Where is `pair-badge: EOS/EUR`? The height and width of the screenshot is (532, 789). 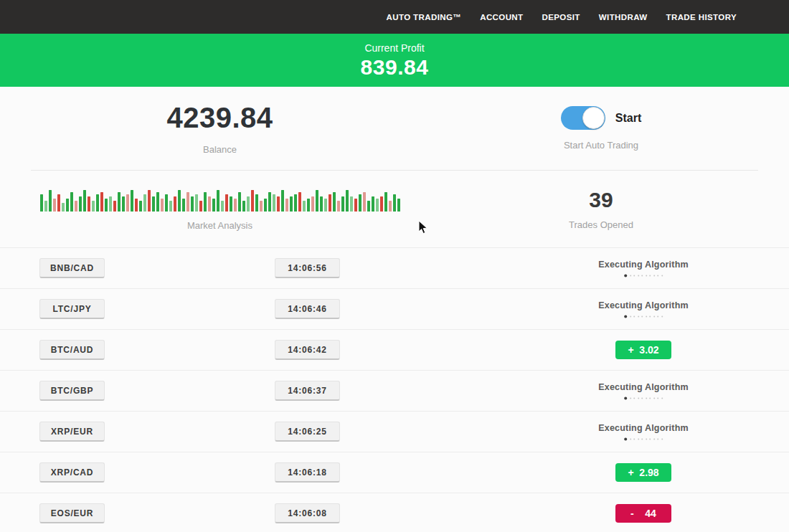 pair-badge: EOS/EUR is located at coordinates (72, 513).